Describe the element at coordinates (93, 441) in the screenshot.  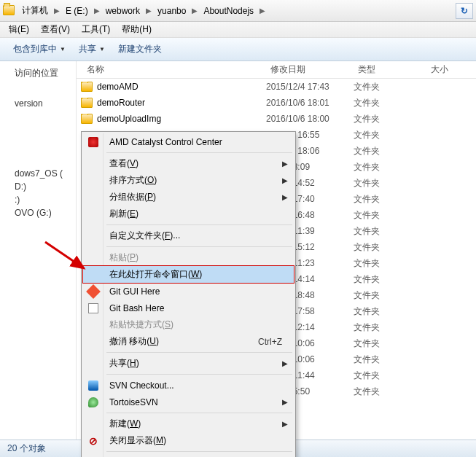
I see `close-icon: ⊘` at that location.